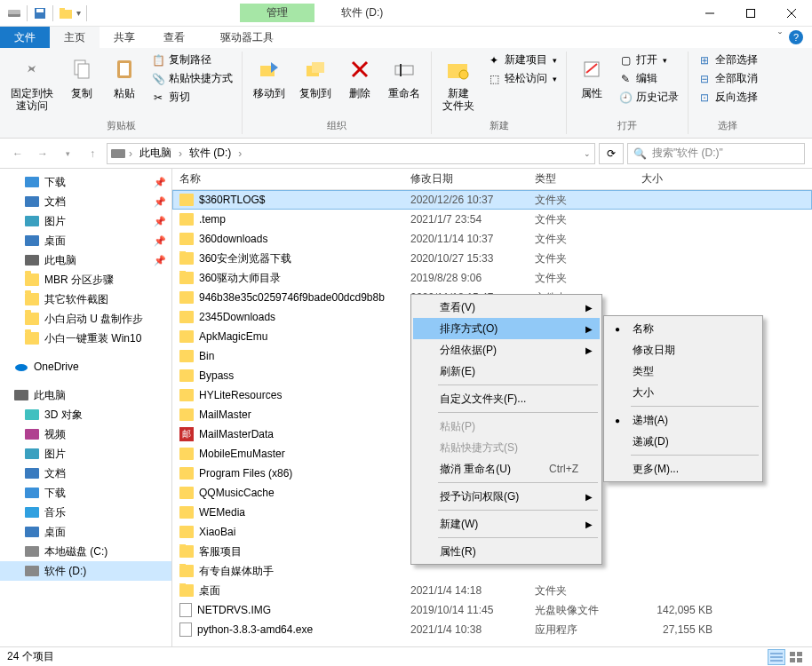 This screenshot has width=812, height=666. Describe the element at coordinates (780, 37) in the screenshot. I see `ribbon-collapse-icon: ˇ` at that location.